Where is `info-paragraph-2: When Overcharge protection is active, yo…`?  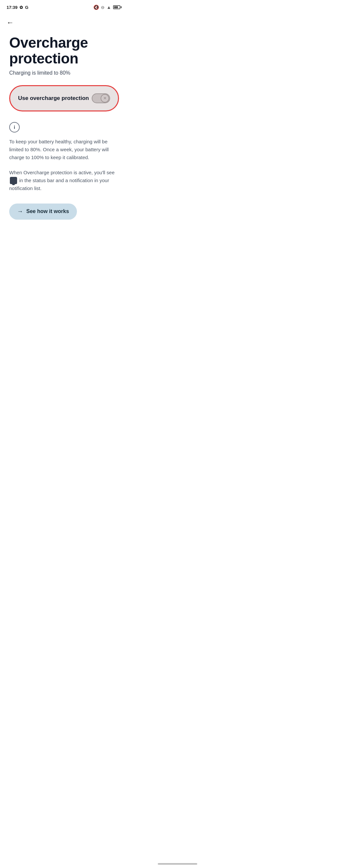 info-paragraph-2: When Overcharge protection is active, yo… is located at coordinates (64, 181).